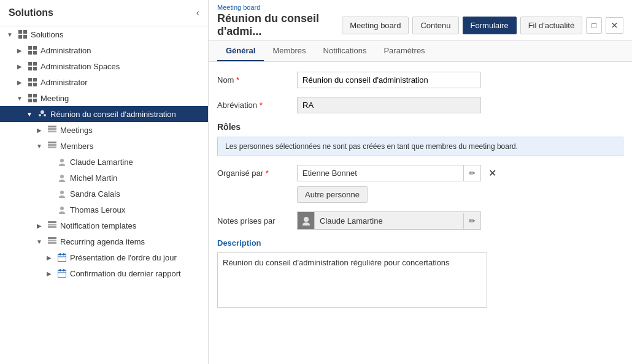 The width and height of the screenshot is (632, 364). I want to click on tree-item-members: Members, so click(104, 146).